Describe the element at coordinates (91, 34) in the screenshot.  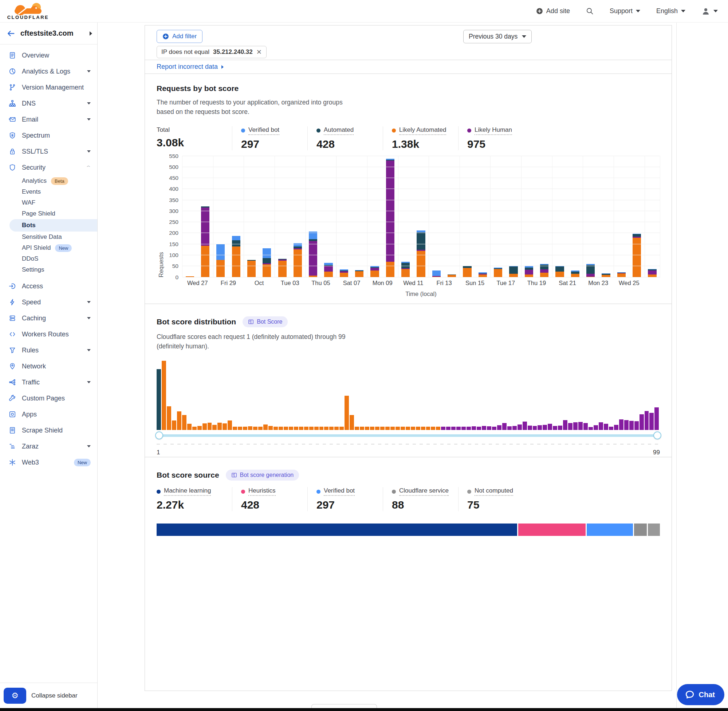
I see `site-expand-icon` at that location.